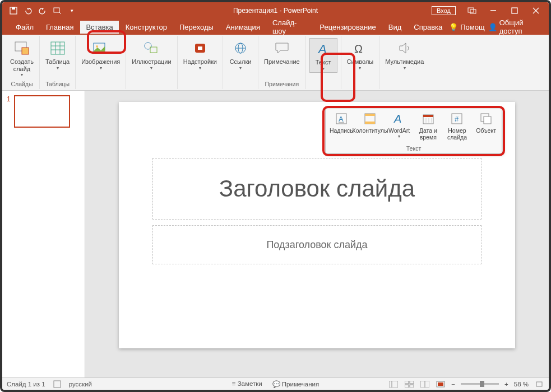 Image resolution: width=551 pixels, height=392 pixels. I want to click on comment-button: Примечание, so click(282, 53).